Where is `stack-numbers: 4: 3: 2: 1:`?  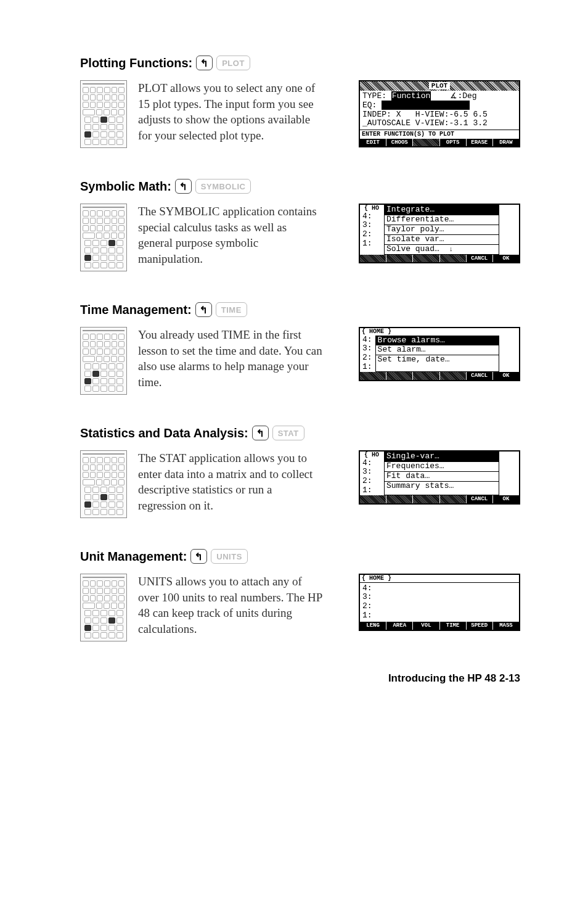 stack-numbers: 4: 3: 2: 1: is located at coordinates (367, 354).